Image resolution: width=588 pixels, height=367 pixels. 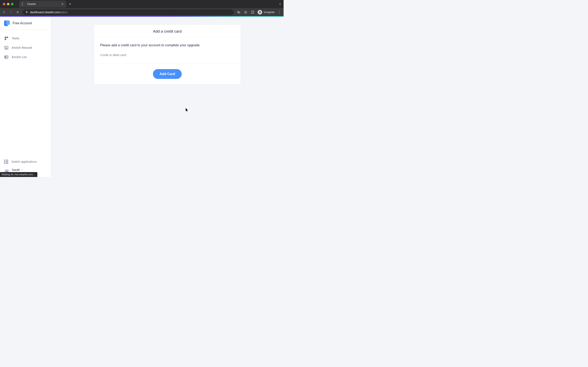 I want to click on incognito-icon, so click(x=260, y=12).